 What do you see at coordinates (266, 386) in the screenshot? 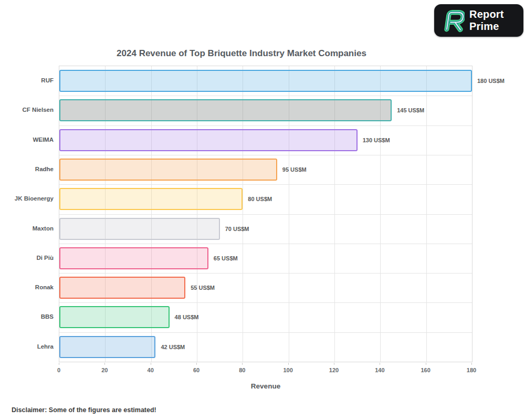
I see `x-axis-title: Revenue` at bounding box center [266, 386].